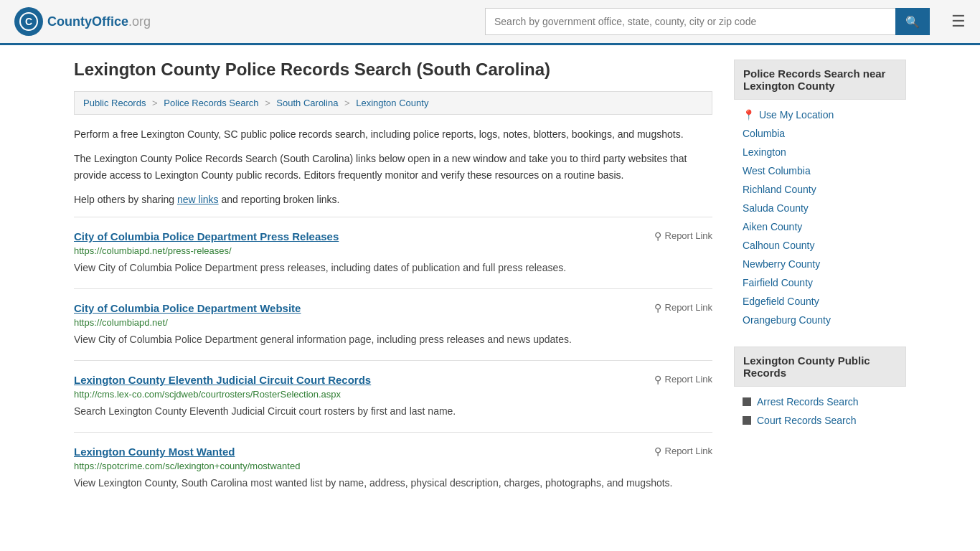 Image resolution: width=980 pixels, height=551 pixels. Describe the element at coordinates (393, 166) in the screenshot. I see `description-2: The Lexington County Police Records Sear…` at that location.